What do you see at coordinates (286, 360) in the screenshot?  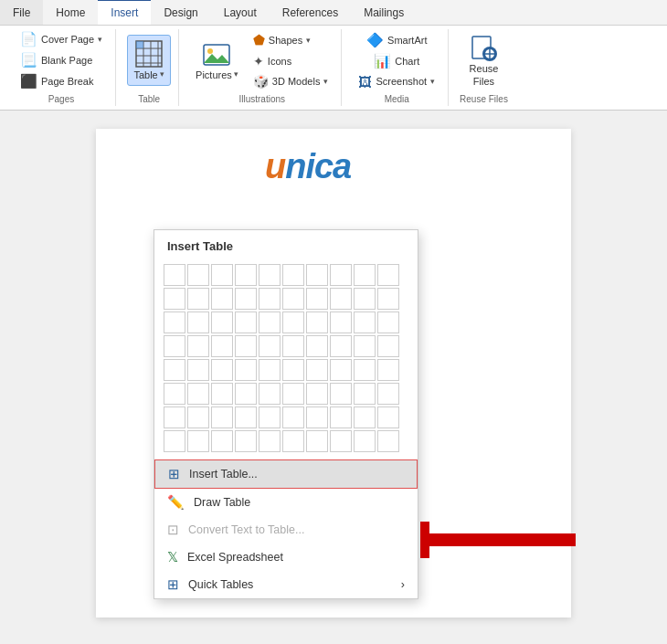 I see `table-grid-selector` at bounding box center [286, 360].